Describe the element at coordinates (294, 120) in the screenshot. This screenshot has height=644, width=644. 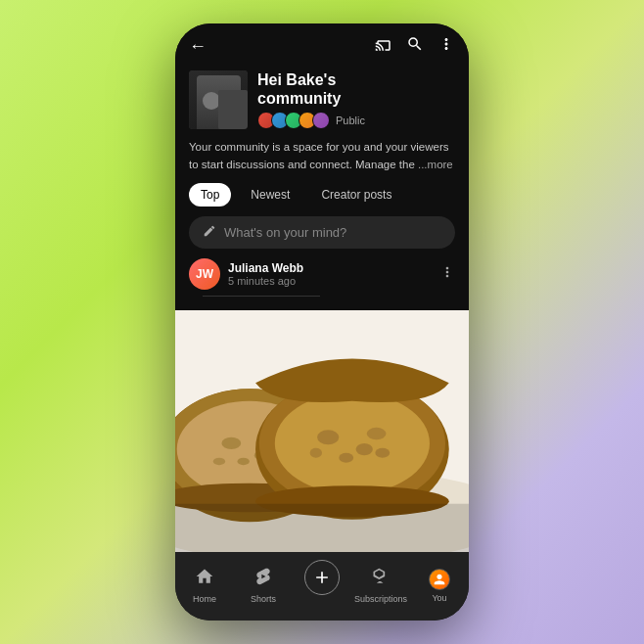
I see `member-avatars` at that location.